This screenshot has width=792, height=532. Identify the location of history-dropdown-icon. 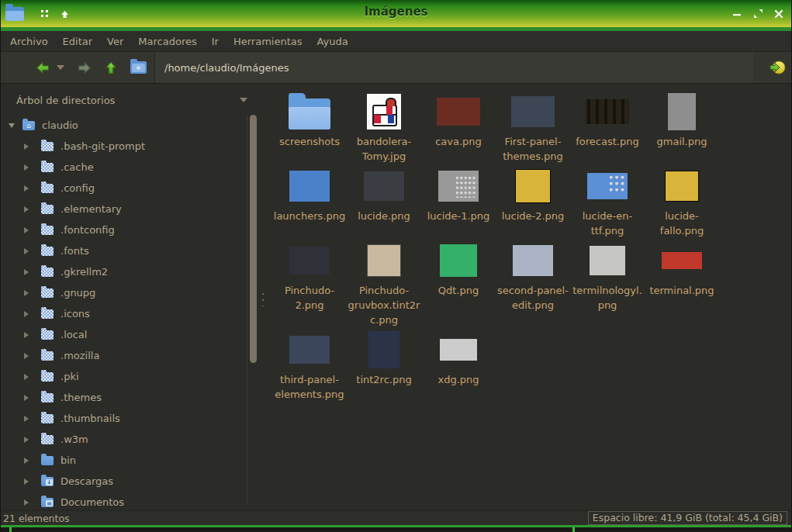
(61, 67).